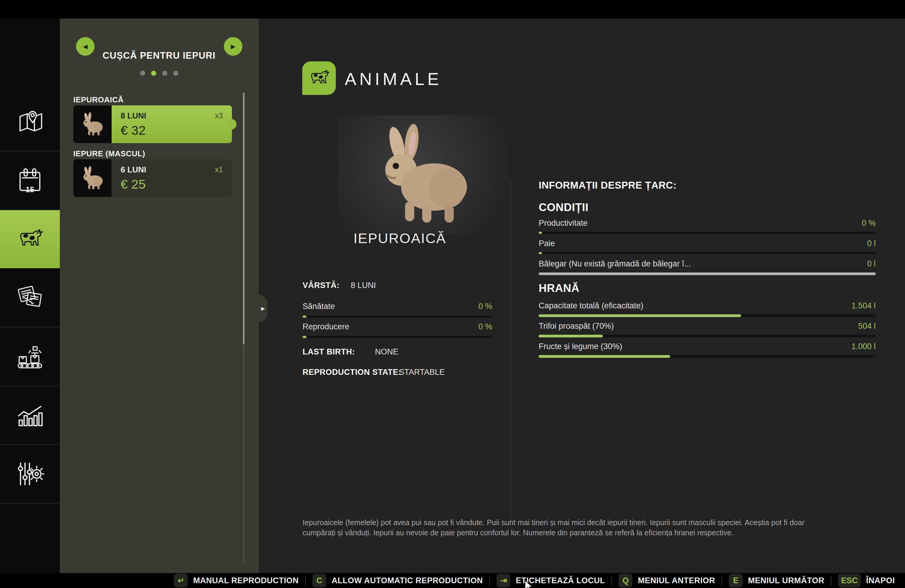  I want to click on food-value: 1.000 l, so click(839, 346).